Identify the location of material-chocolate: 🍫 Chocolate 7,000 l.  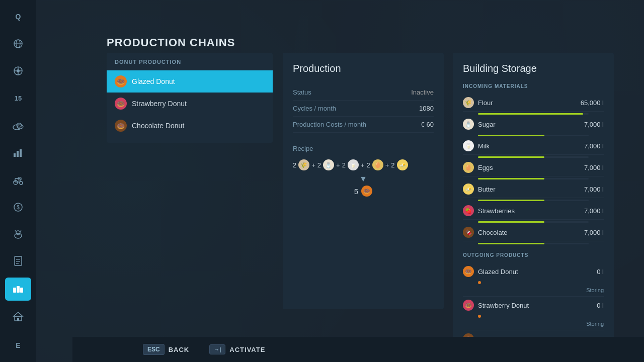
(533, 234).